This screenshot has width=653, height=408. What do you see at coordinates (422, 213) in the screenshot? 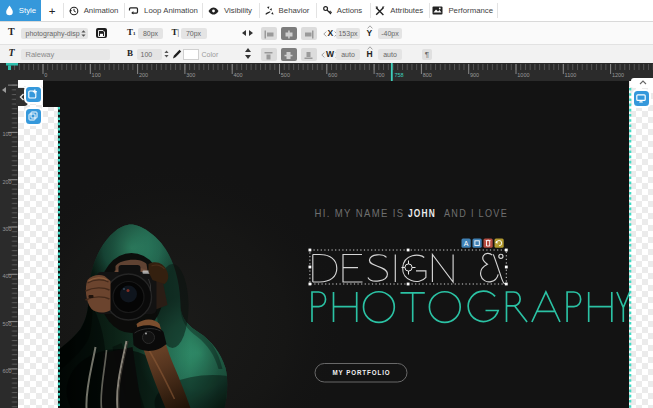
I see `svg-text: JOHN` at bounding box center [422, 213].